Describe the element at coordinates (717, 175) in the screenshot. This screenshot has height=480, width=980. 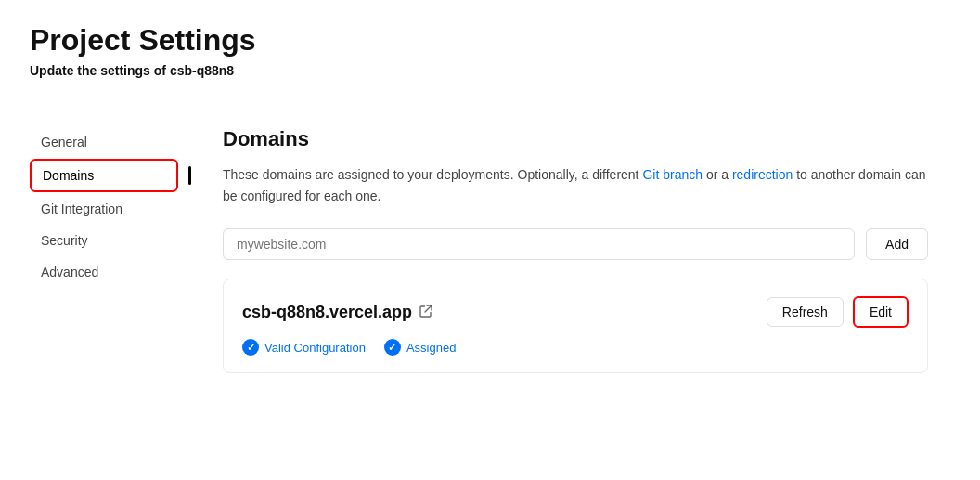
I see `desc-part2: or a` at that location.